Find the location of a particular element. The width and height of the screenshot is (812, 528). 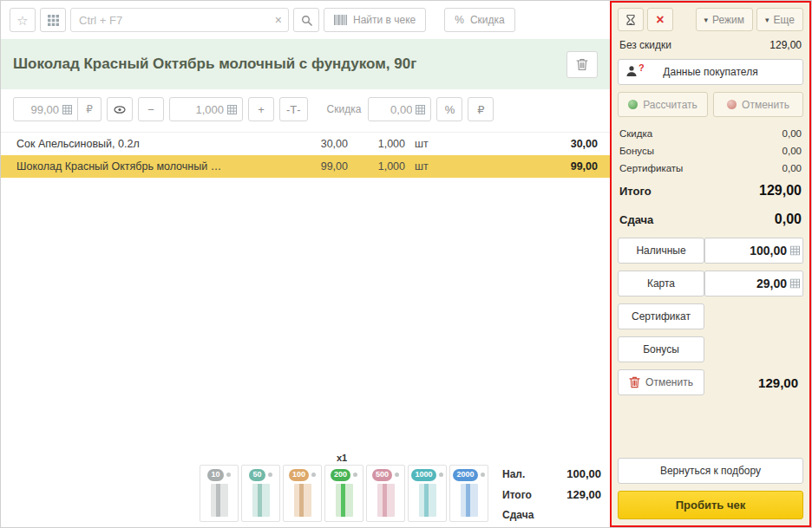

item-price: 99,00 is located at coordinates (318, 166).